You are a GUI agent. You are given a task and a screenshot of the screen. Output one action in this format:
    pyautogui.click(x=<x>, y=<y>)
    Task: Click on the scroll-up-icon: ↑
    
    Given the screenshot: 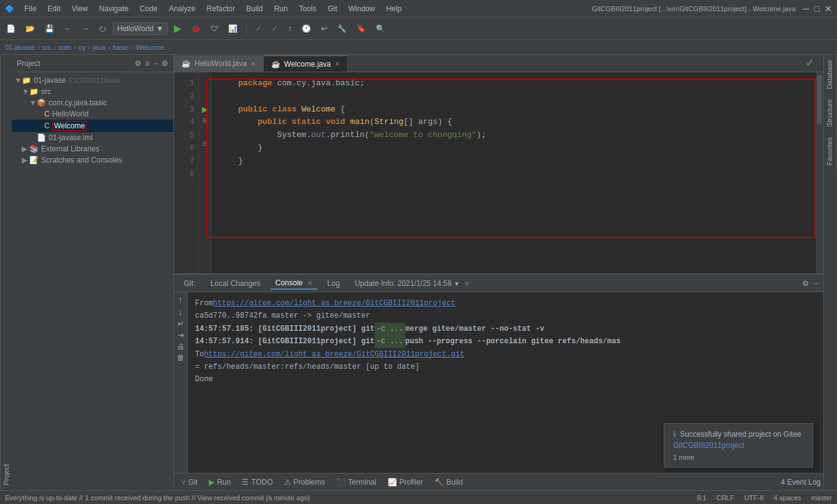 What is the action you would take?
    pyautogui.click(x=181, y=300)
    